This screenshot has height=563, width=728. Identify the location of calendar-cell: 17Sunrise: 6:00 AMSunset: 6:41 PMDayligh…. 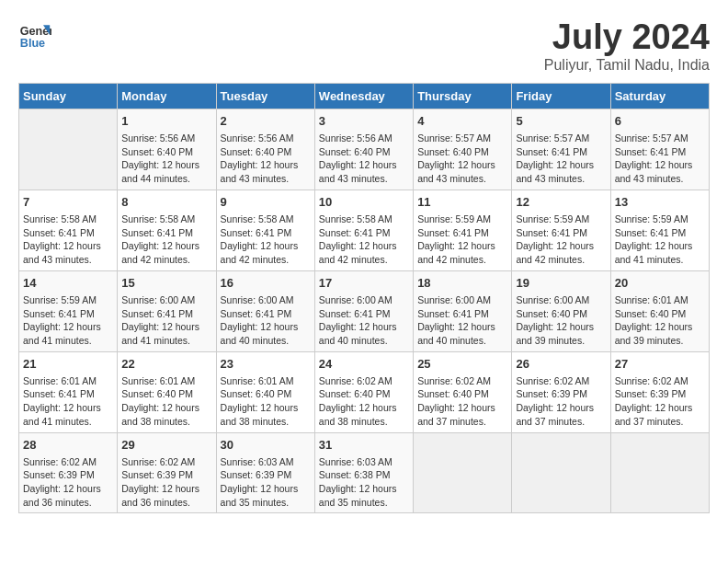
(364, 311).